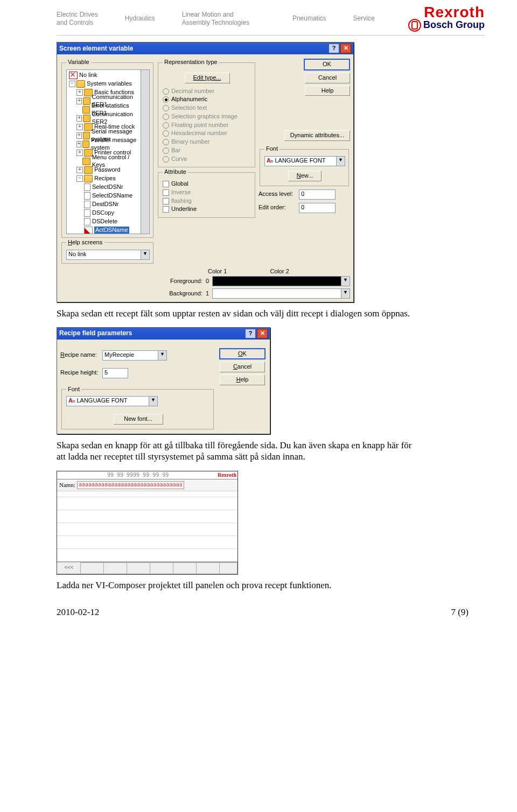 Image resolution: width=517 pixels, height=812 pixels. I want to click on edit-order-input: 0, so click(317, 208).